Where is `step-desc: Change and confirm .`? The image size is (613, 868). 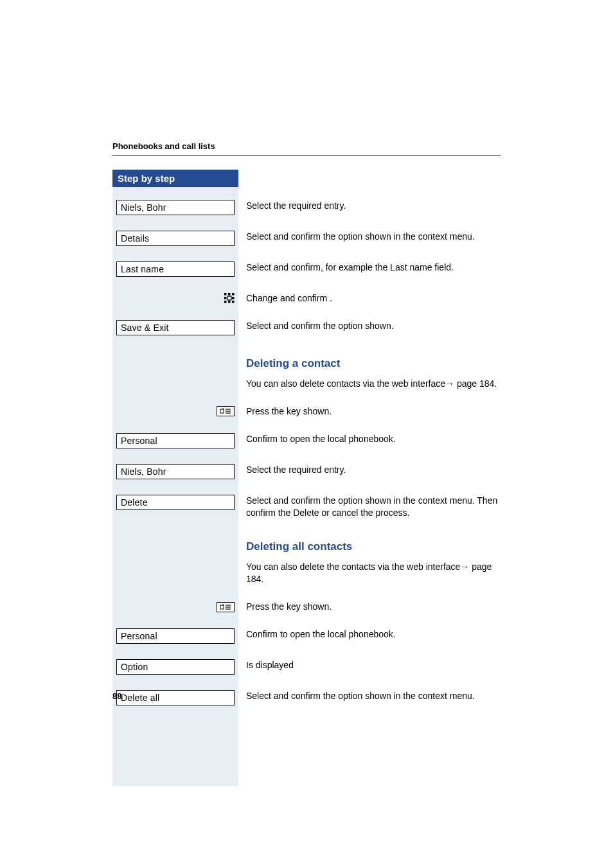
step-desc: Change and confirm . is located at coordinates (373, 298).